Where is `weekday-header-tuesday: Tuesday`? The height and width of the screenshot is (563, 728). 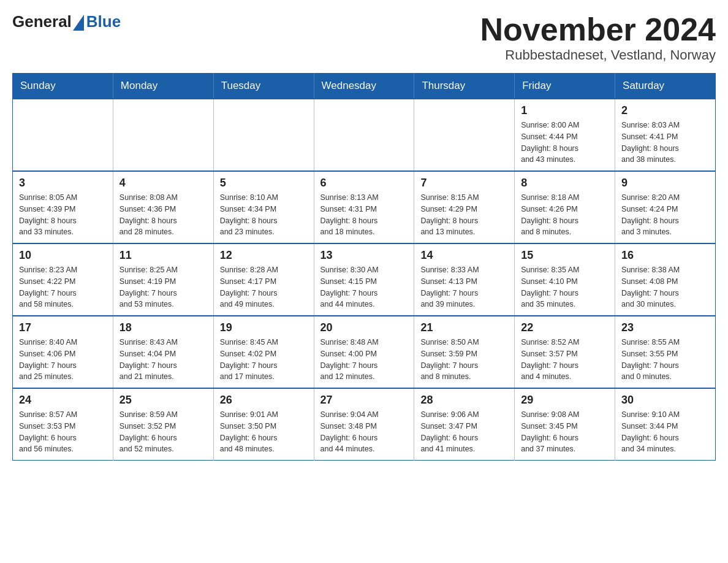 weekday-header-tuesday: Tuesday is located at coordinates (264, 86).